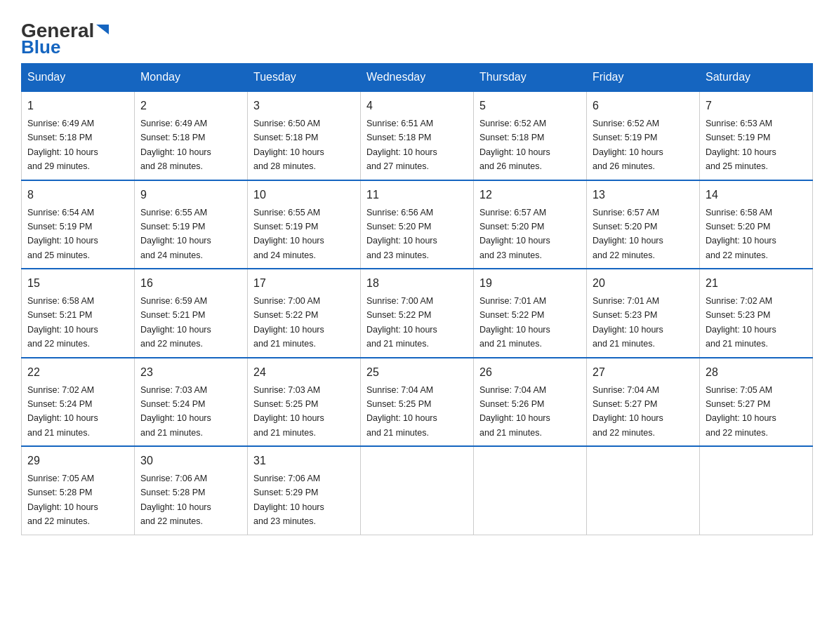 The image size is (834, 644). I want to click on calendar-day-cell: 3 Sunrise: 6:50 AMSunset: 5:18 PMDayligh…, so click(305, 136).